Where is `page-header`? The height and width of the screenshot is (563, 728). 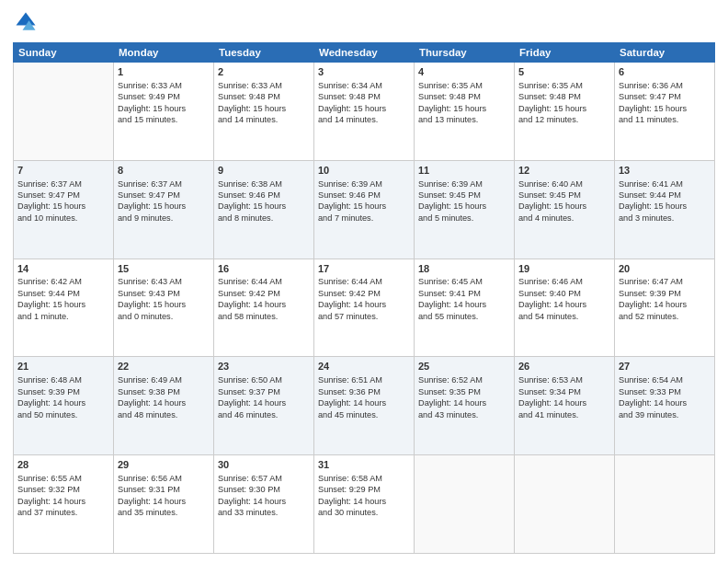 page-header is located at coordinates (364, 22).